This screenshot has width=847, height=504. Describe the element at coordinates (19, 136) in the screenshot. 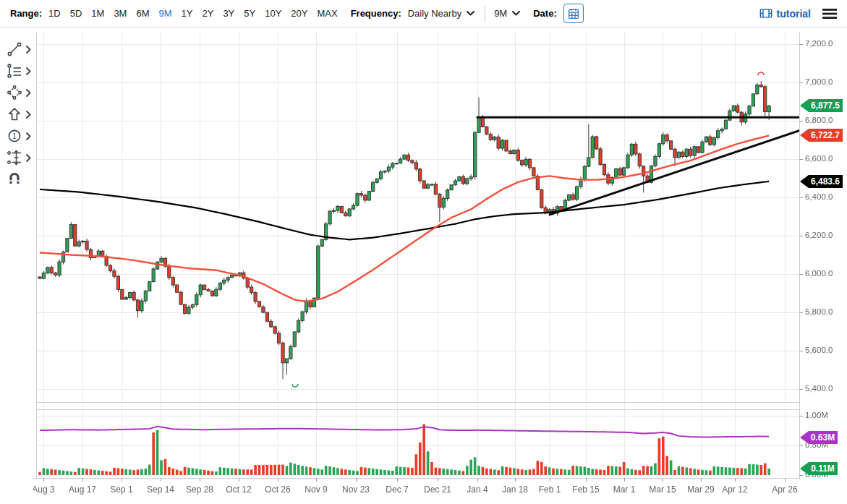

I see `number-annotation-tool: 1` at that location.